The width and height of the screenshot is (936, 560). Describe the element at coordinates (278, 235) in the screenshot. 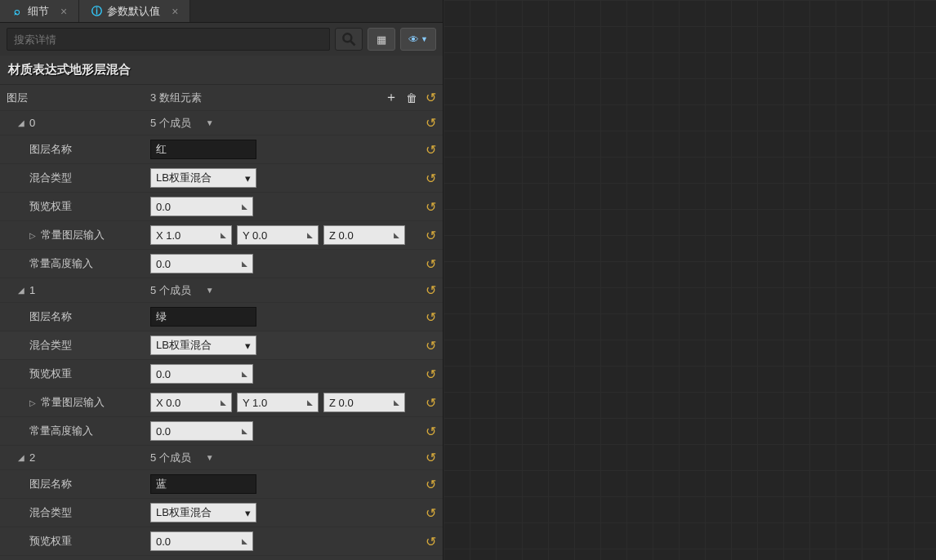

I see `vec-y-input: Y 0.0◣` at that location.